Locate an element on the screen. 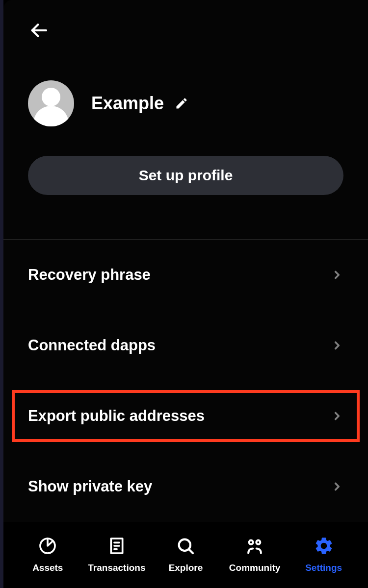 This screenshot has width=368, height=588. bottom-nav: Assets Transactions Explore is located at coordinates (185, 555).